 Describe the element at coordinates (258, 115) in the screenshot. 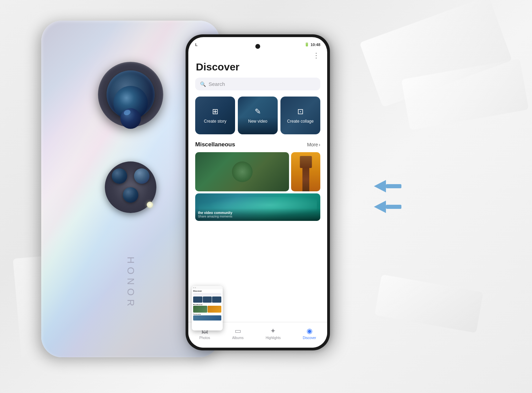

I see `action-grid: ⊞ Create story ✎ New video ⊡ Create coll…` at that location.